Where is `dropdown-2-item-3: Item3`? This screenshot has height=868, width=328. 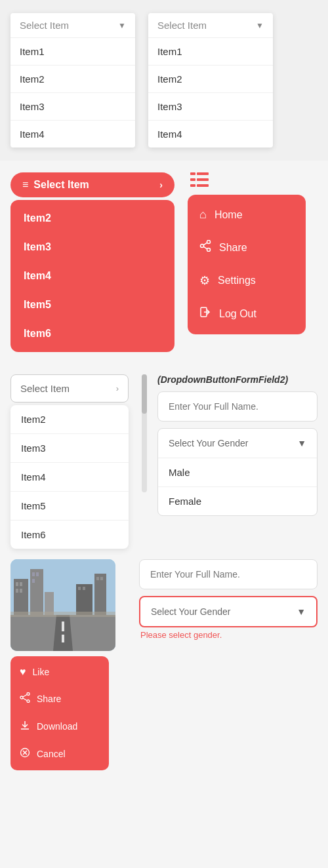
dropdown-2-item-3: Item3 is located at coordinates (211, 107).